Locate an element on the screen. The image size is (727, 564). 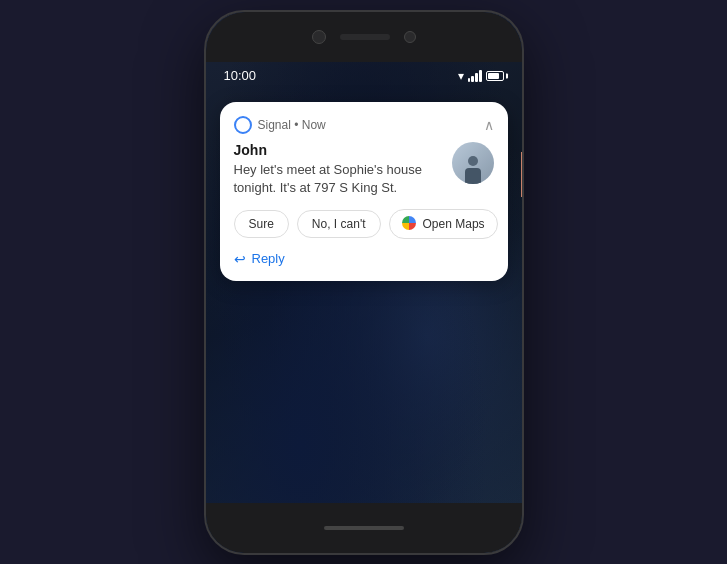
camera-right is located at coordinates (410, 37).